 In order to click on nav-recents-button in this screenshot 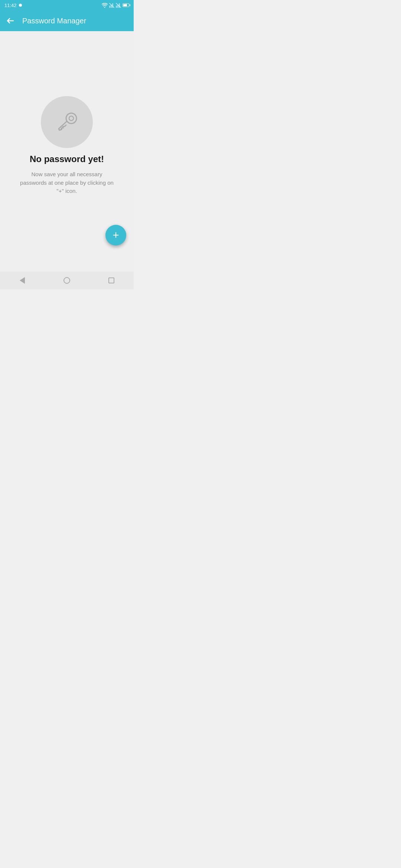, I will do `click(111, 280)`.